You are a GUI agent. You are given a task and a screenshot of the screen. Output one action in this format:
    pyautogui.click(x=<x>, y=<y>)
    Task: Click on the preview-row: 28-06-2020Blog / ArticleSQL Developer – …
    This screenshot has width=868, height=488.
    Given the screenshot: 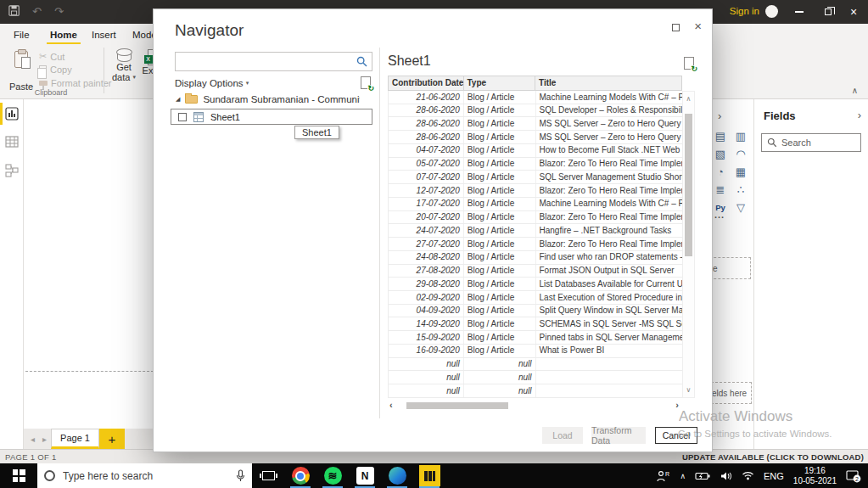 What is the action you would take?
    pyautogui.click(x=535, y=111)
    